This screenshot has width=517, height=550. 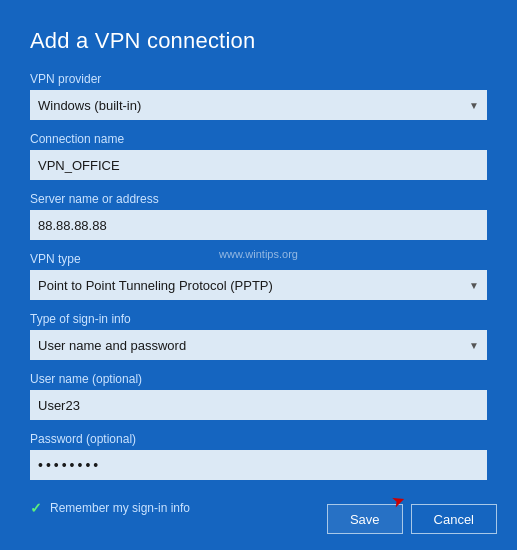 I want to click on vpn-provider-label: VPN provider, so click(x=258, y=79).